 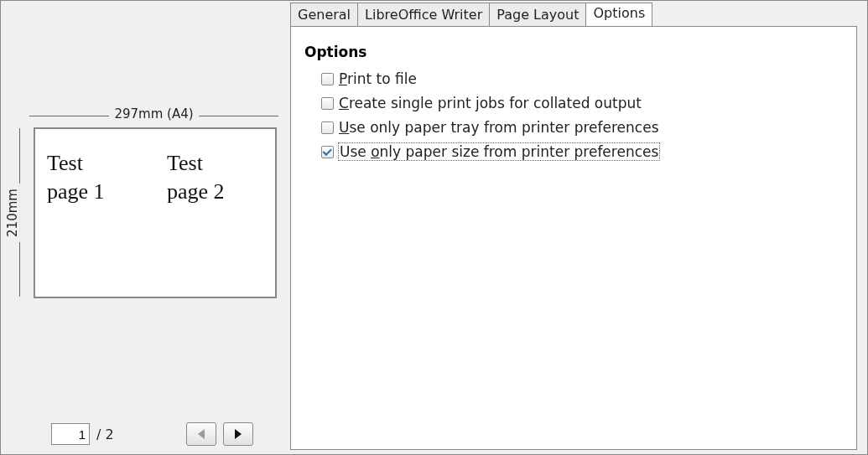 I want to click on tab-general: General, so click(x=324, y=14).